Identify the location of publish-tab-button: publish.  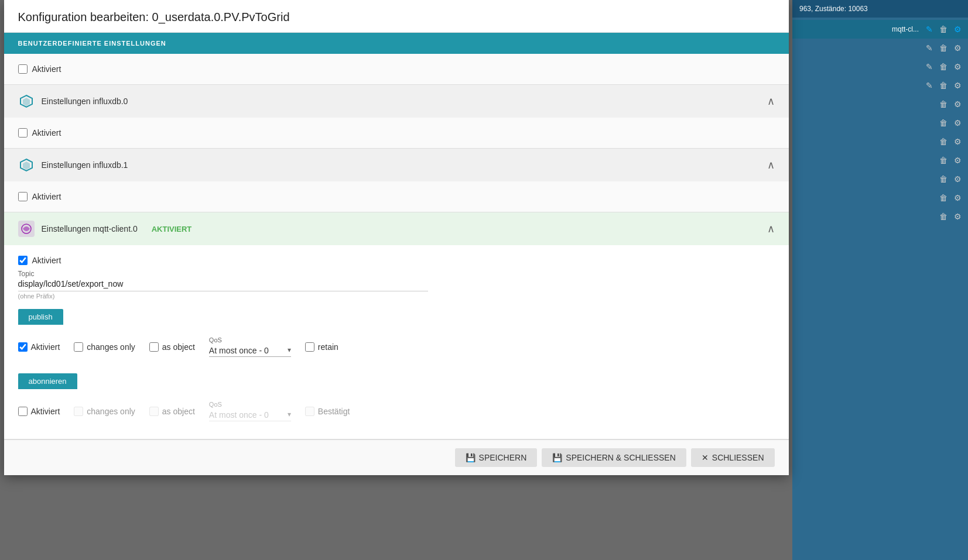
(41, 317).